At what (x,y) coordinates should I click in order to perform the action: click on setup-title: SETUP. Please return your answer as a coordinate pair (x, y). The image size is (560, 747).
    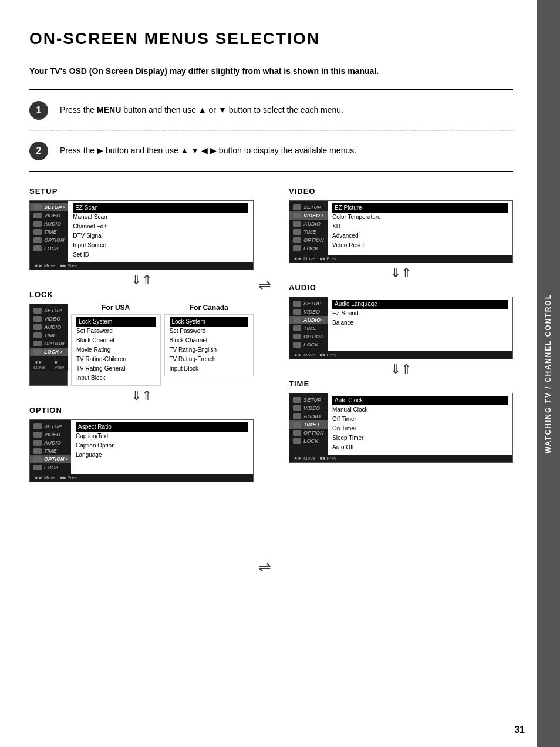
    Looking at the image, I should click on (141, 191).